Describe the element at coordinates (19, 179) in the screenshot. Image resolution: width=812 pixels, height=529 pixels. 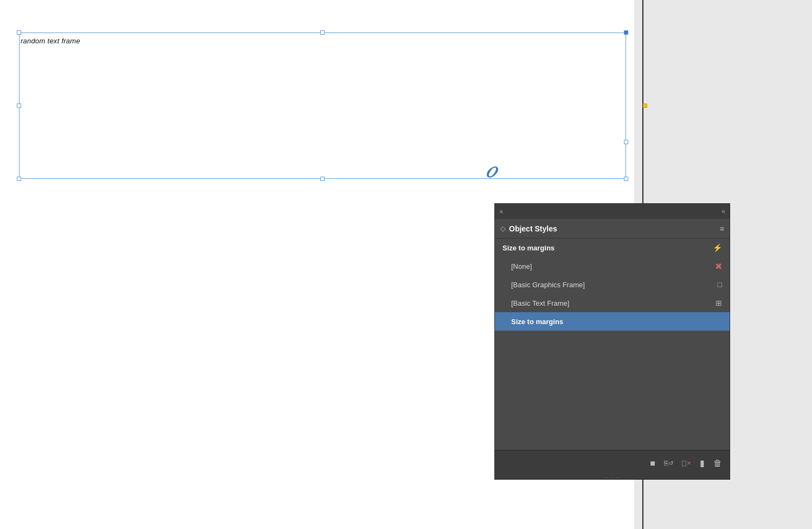
I see `handle-bottom-left` at that location.